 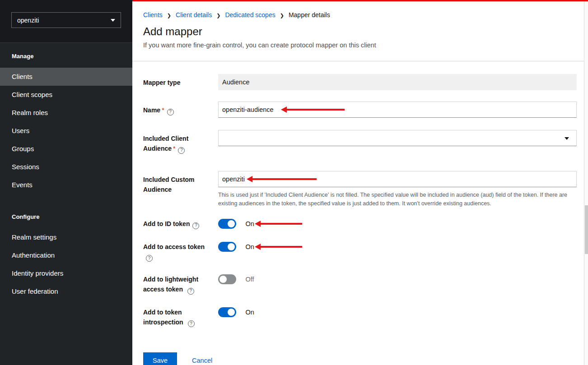 What do you see at coordinates (249, 279) in the screenshot?
I see `toggle-state-label: Off` at bounding box center [249, 279].